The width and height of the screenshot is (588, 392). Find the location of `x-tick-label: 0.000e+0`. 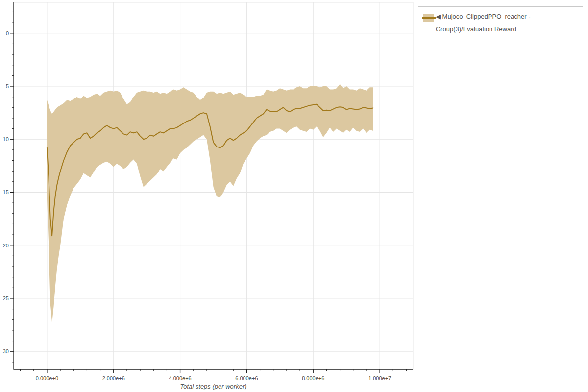

x-tick-label: 0.000e+0 is located at coordinates (47, 378).